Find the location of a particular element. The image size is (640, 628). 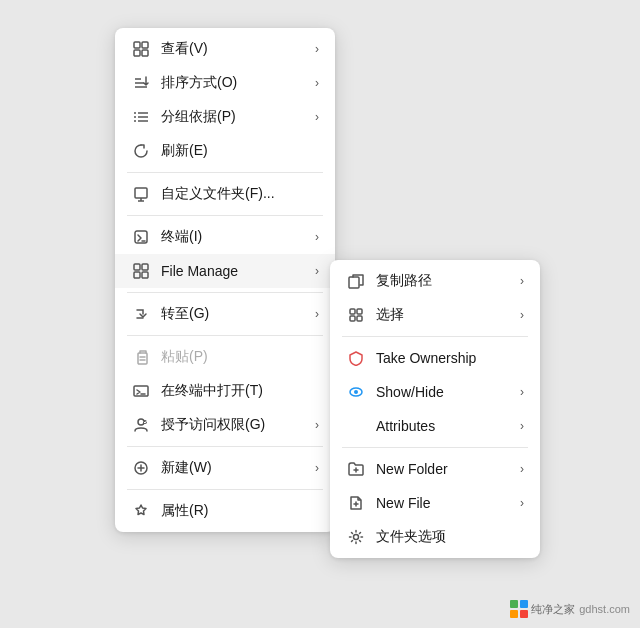

openterminal-icon is located at coordinates (141, 391).